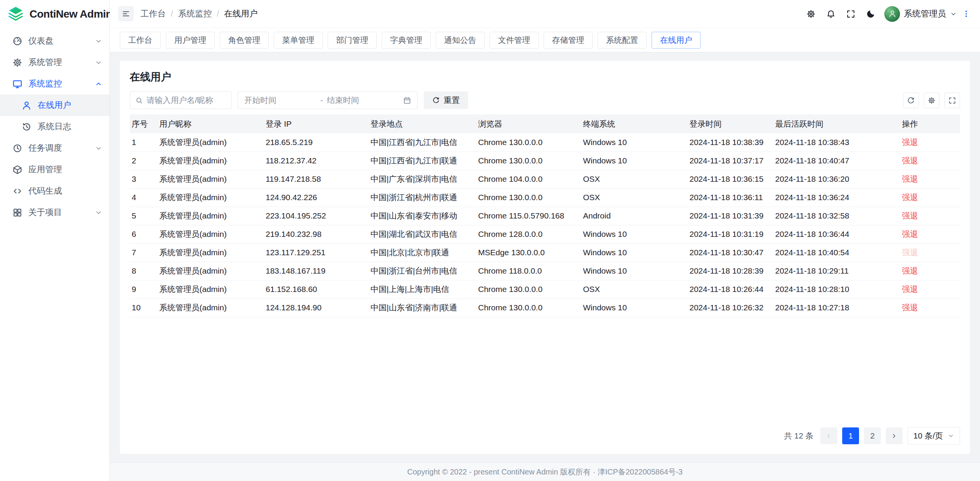  I want to click on tab-item: 在线用户, so click(676, 40).